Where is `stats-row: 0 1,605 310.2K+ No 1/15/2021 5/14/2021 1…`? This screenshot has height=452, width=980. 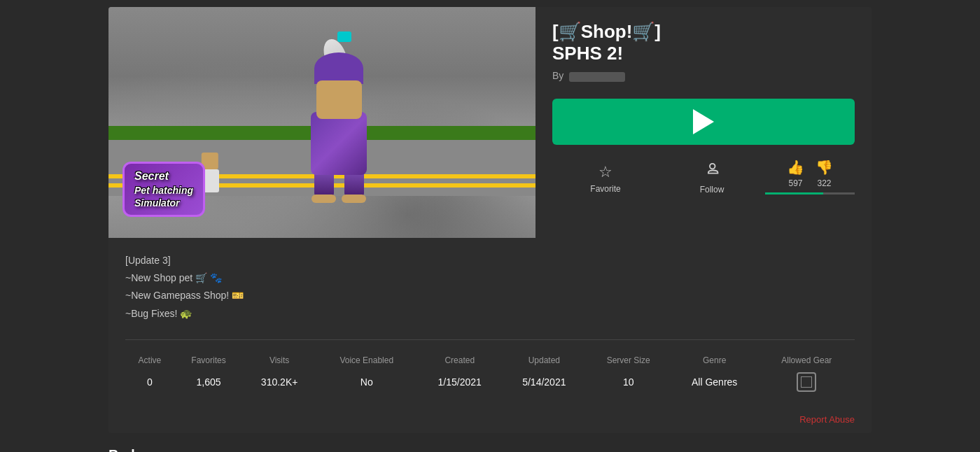 stats-row: 0 1,605 310.2K+ No 1/15/2021 5/14/2021 1… is located at coordinates (490, 382).